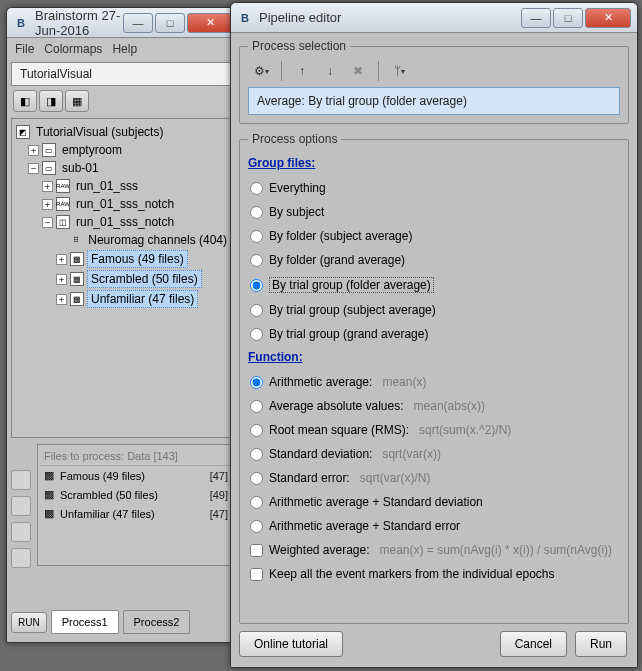 The width and height of the screenshot is (642, 671). Describe the element at coordinates (51, 101) in the screenshot. I see `db-view-studies-icon: ◨` at that location.